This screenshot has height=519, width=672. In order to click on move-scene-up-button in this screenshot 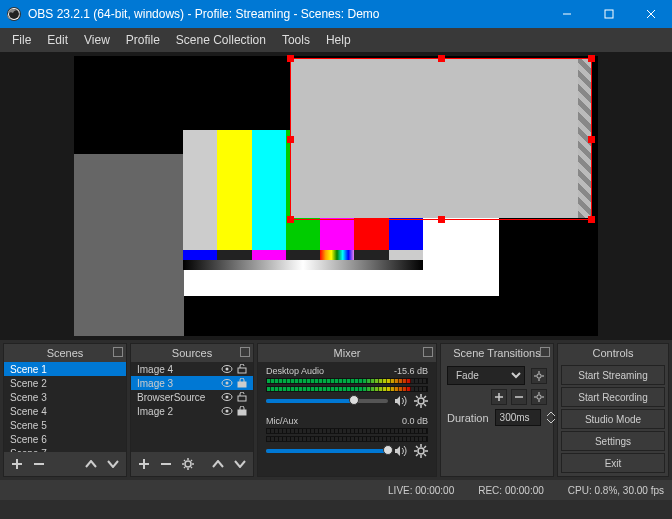, I will do `click(91, 464)`.